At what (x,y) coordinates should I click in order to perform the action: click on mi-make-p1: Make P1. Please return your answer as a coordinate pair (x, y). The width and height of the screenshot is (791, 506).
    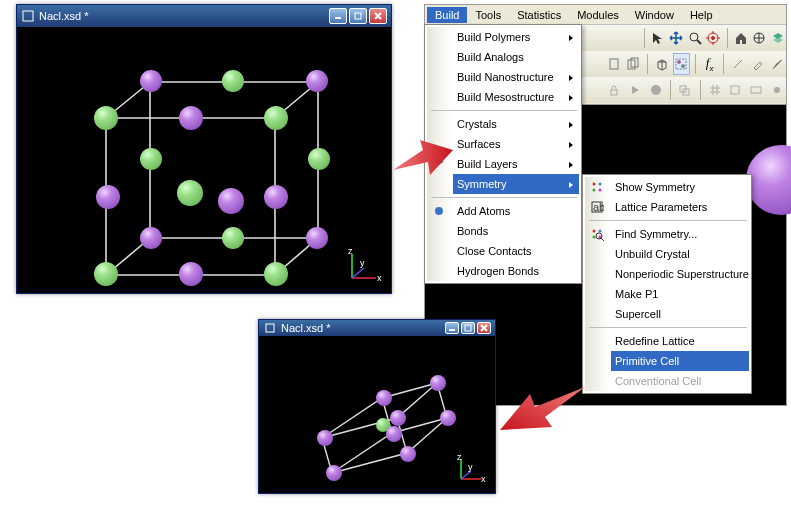
    Looking at the image, I should click on (680, 294).